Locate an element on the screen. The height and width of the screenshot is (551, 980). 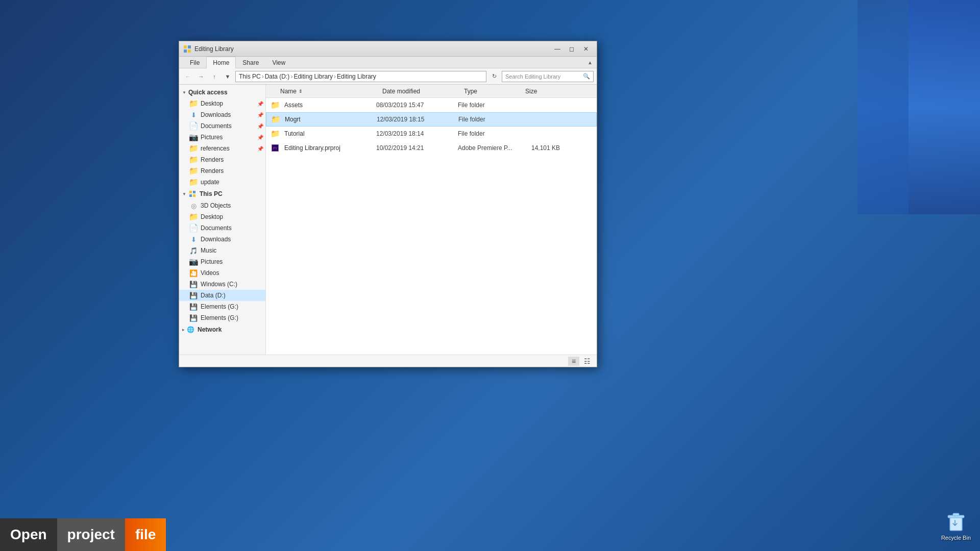
refresh-button: ↻ is located at coordinates (494, 77).